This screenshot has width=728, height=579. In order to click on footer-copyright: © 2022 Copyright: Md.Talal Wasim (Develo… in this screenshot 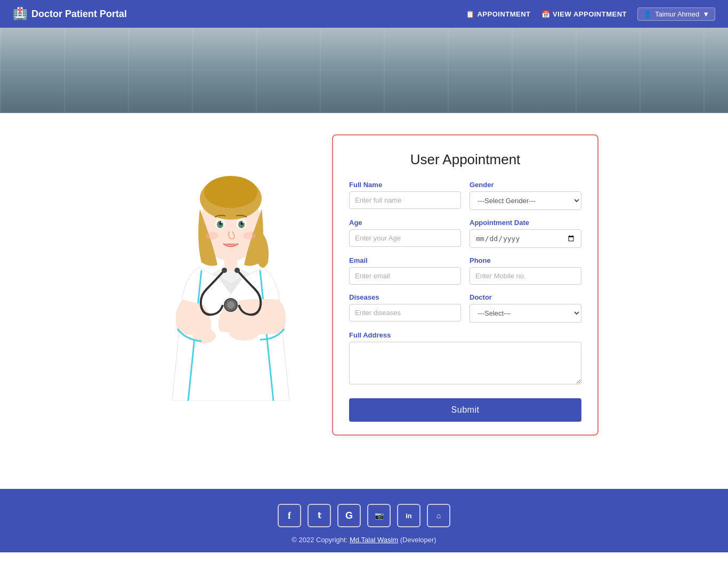, I will do `click(363, 540)`.